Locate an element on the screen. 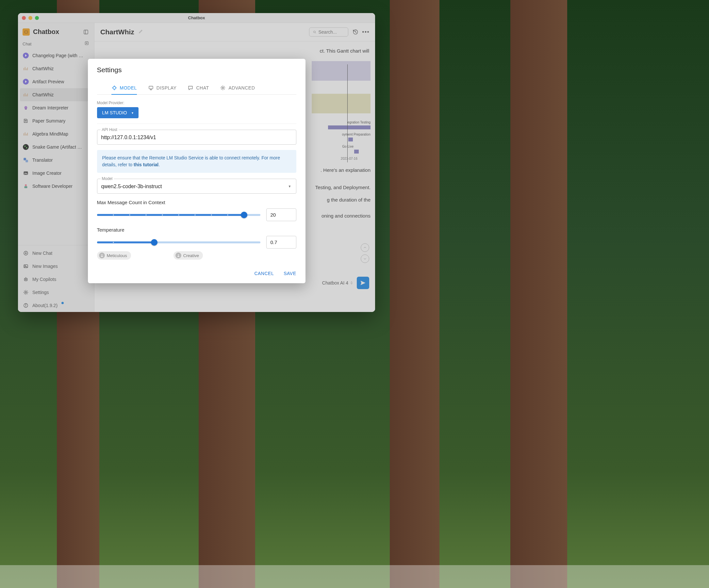 Image resolution: width=709 pixels, height=588 pixels. cancel-button: CANCEL is located at coordinates (264, 273).